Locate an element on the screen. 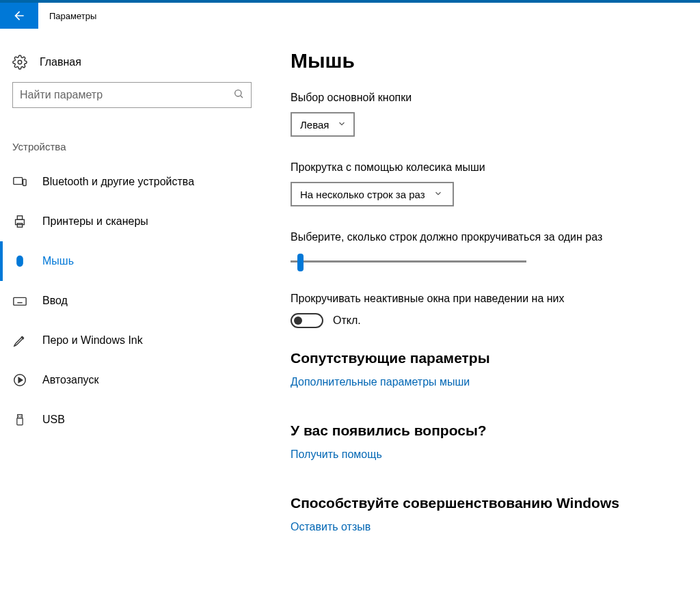 Image resolution: width=700 pixels, height=592 pixels. slider-thumb is located at coordinates (301, 263).